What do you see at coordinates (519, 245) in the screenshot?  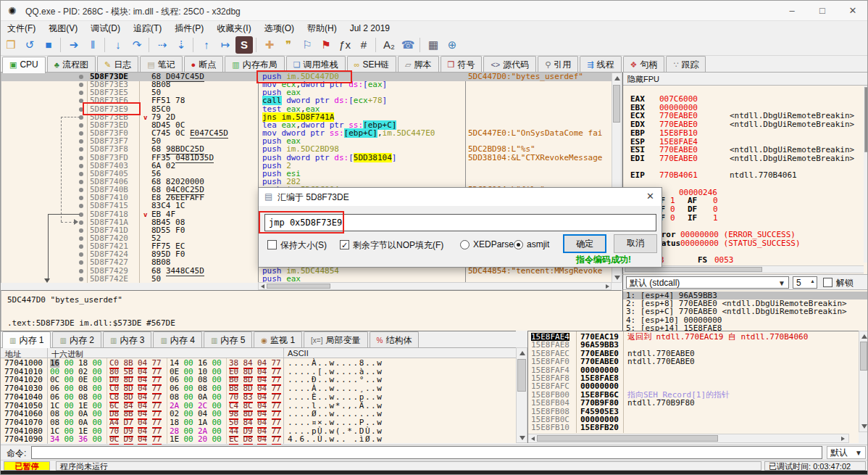 I see `asmjit-radio` at bounding box center [519, 245].